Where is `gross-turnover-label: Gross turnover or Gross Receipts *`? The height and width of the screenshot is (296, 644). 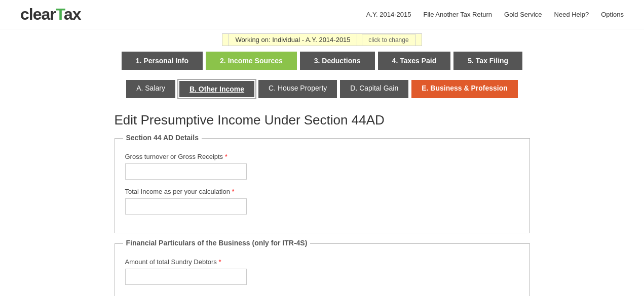 gross-turnover-label: Gross turnover or Gross Receipts * is located at coordinates (322, 157).